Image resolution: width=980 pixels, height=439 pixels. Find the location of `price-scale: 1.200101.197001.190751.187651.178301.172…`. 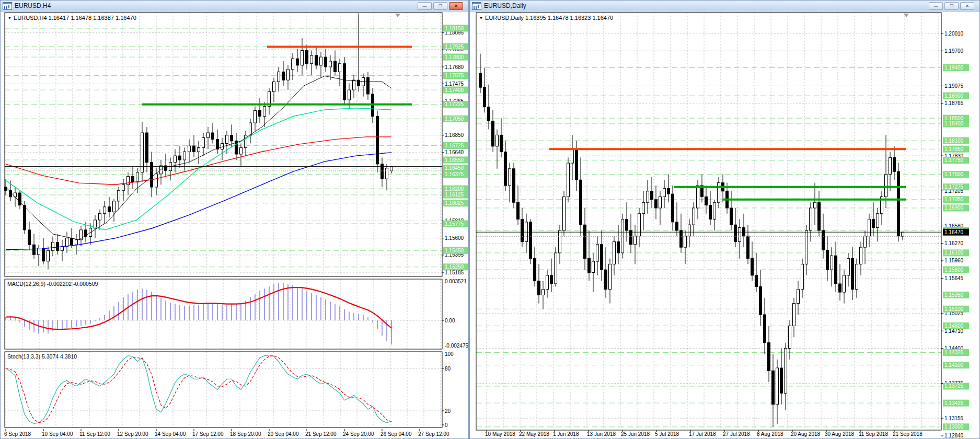

price-scale: 1.200101.197001.190751.187651.178301.172… is located at coordinates (955, 235).